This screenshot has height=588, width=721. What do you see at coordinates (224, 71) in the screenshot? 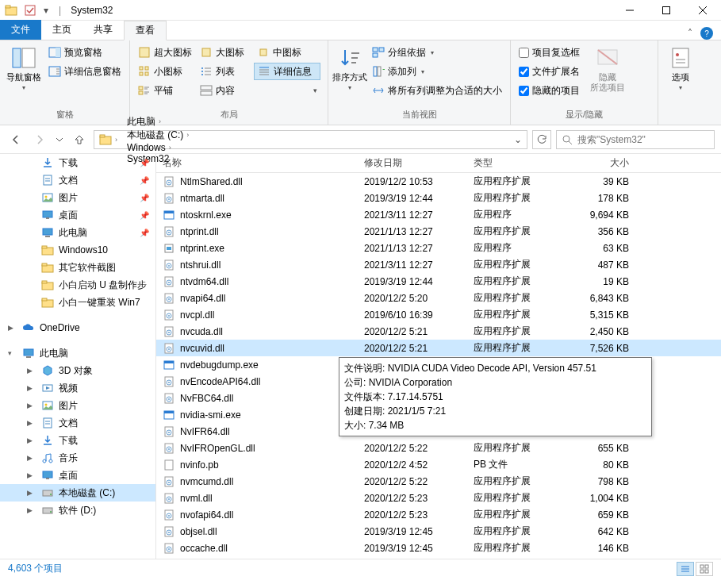
I see `list-button: 列表` at bounding box center [224, 71].